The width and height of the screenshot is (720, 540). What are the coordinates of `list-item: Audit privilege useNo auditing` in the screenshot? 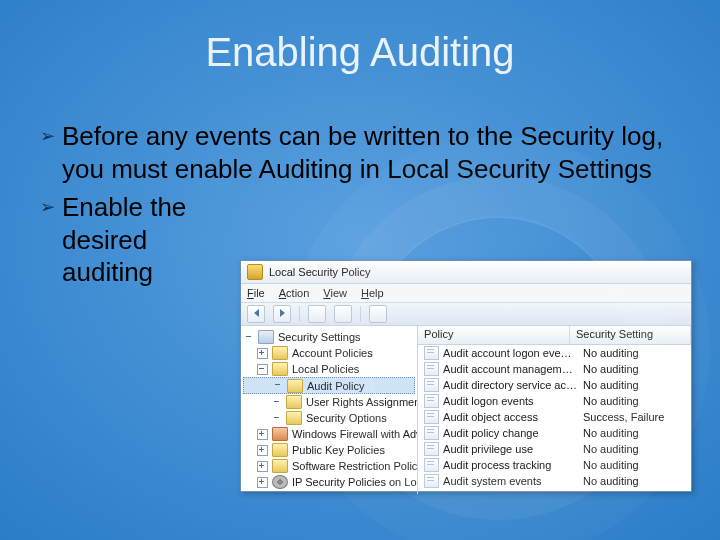 It's located at (554, 449).